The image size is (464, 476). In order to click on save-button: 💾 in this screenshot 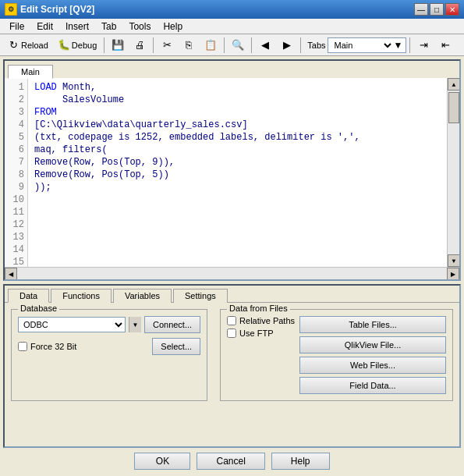, I will do `click(118, 45)`.